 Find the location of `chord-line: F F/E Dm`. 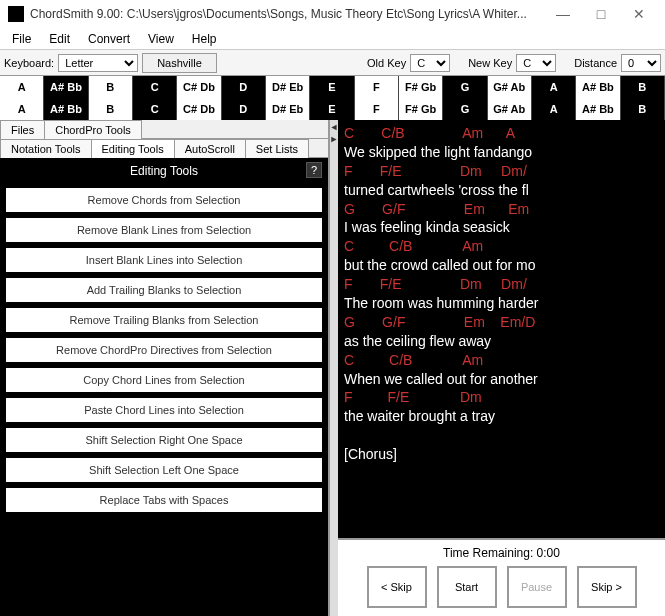

chord-line: F F/E Dm is located at coordinates (502, 398).